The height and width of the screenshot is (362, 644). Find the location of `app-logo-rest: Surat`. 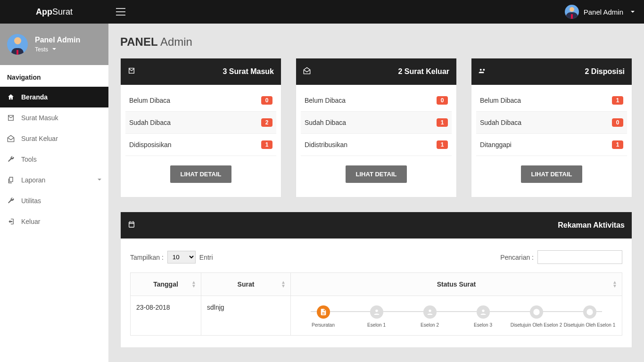

app-logo-rest: Surat is located at coordinates (62, 12).